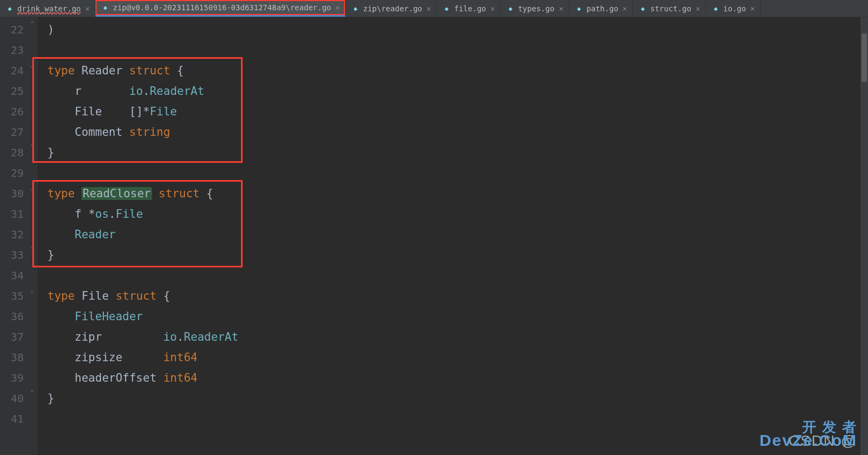  Describe the element at coordinates (671, 9) in the screenshot. I see `tab-label: struct.go` at that location.